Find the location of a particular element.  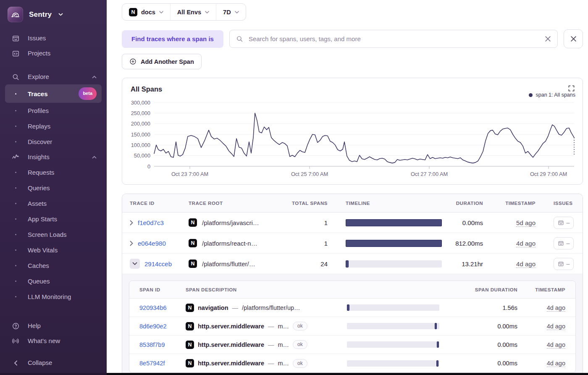

sidebar-item-queues: Queues is located at coordinates (53, 281).